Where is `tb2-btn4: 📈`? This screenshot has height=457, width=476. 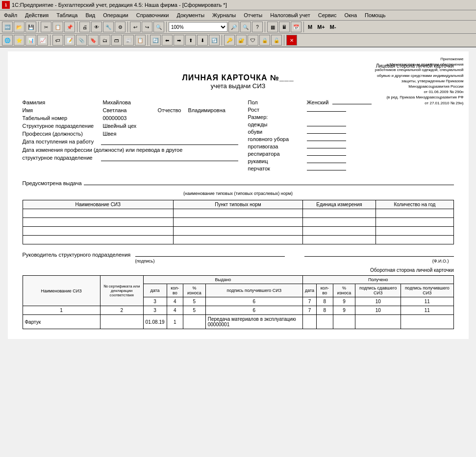 tb2-btn4: 📈 is located at coordinates (43, 40).